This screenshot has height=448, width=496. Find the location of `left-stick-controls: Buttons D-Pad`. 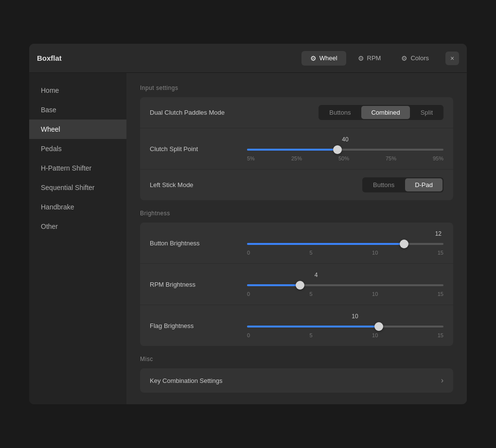

left-stick-controls: Buttons D-Pad is located at coordinates (340, 185).